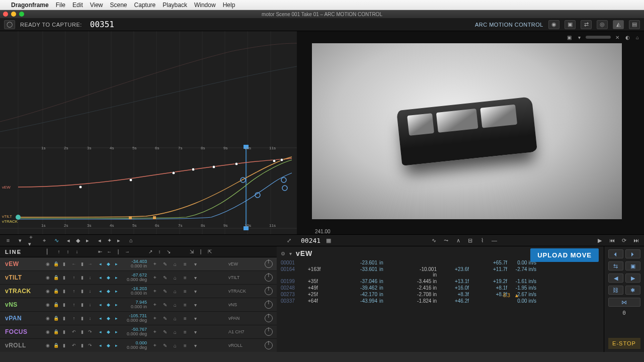 The height and width of the screenshot is (362, 644). What do you see at coordinates (155, 149) in the screenshot?
I see `timeline-ruler-top: 1s2s3s4s5s6s7s8s9s10s11s` at bounding box center [155, 149].